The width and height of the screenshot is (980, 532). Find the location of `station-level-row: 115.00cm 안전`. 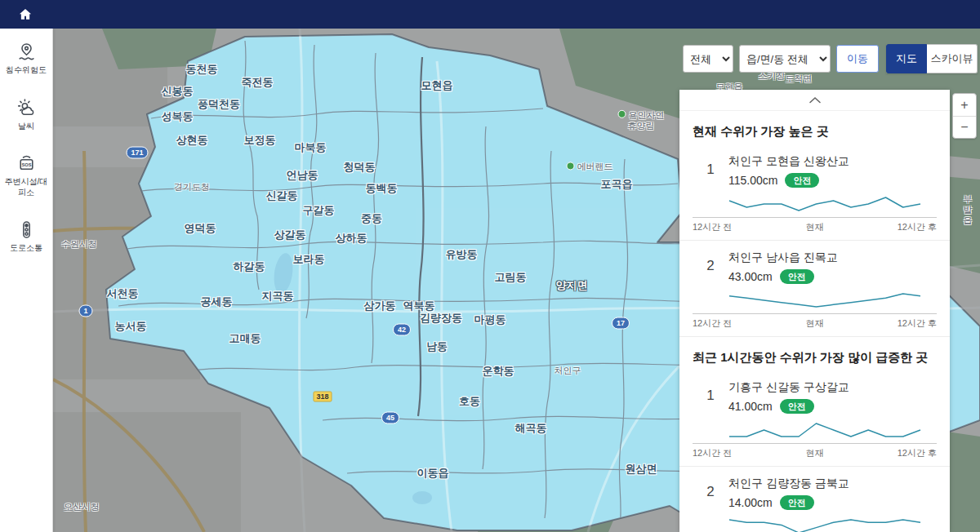

station-level-row: 115.00cm 안전 is located at coordinates (833, 180).